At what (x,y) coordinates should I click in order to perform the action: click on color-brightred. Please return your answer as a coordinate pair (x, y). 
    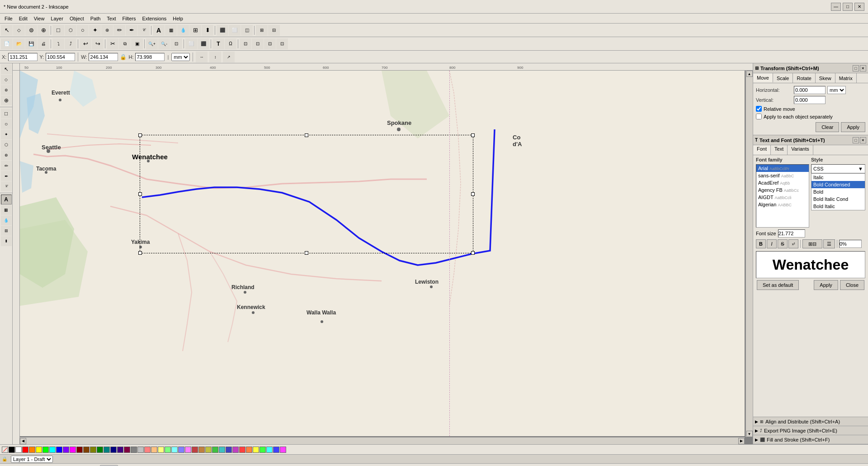
    Looking at the image, I should click on (242, 450).